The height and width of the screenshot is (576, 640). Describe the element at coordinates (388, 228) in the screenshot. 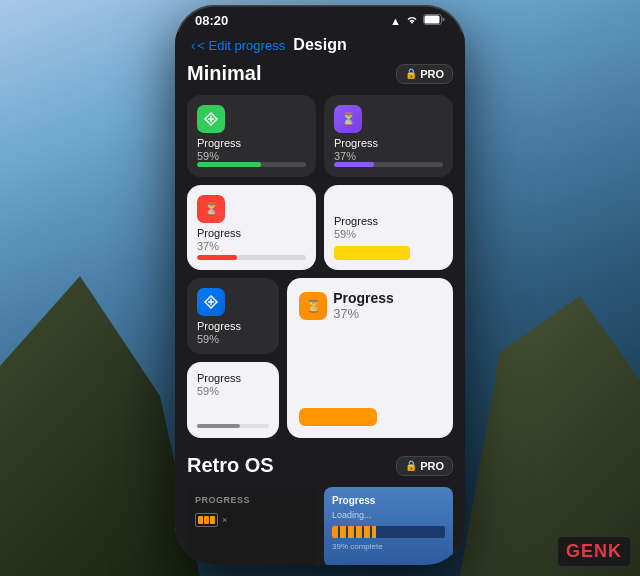

I see `widget-progress-light-yellow: Progress 59%` at that location.